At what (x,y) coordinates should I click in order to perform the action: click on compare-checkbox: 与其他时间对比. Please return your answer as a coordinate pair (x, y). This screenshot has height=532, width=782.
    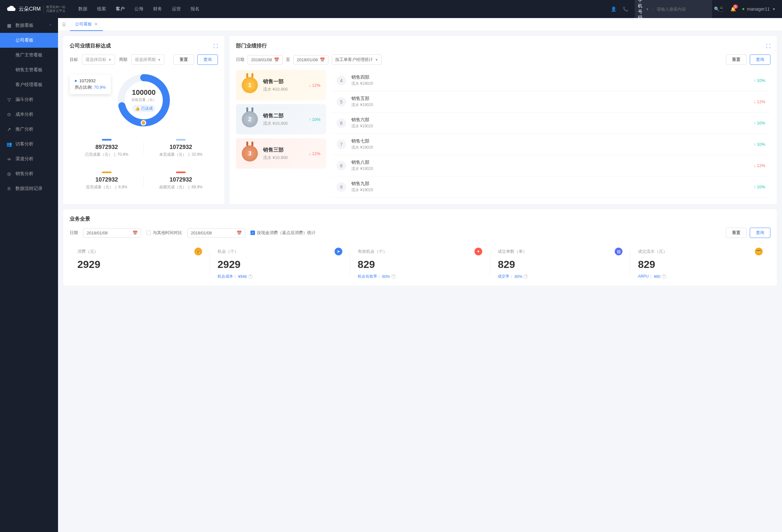
    Looking at the image, I should click on (164, 233).